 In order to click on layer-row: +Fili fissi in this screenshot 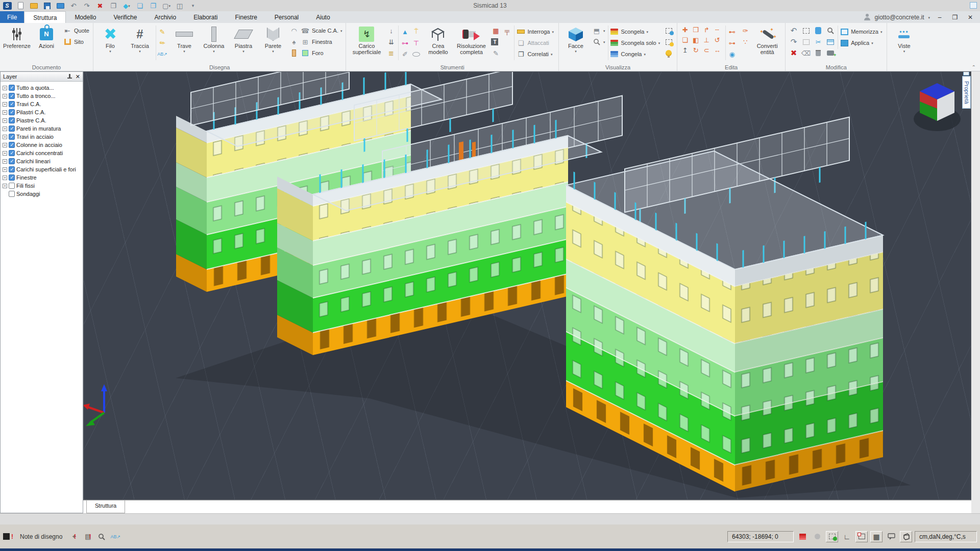, I will do `click(42, 186)`.